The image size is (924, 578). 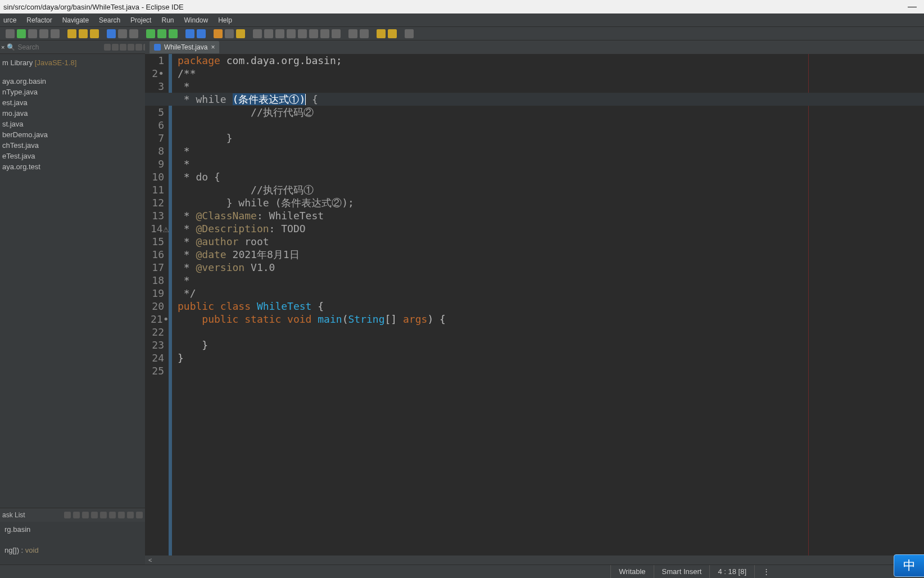 What do you see at coordinates (157, 164) in the screenshot?
I see `line-number: 9` at bounding box center [157, 164].